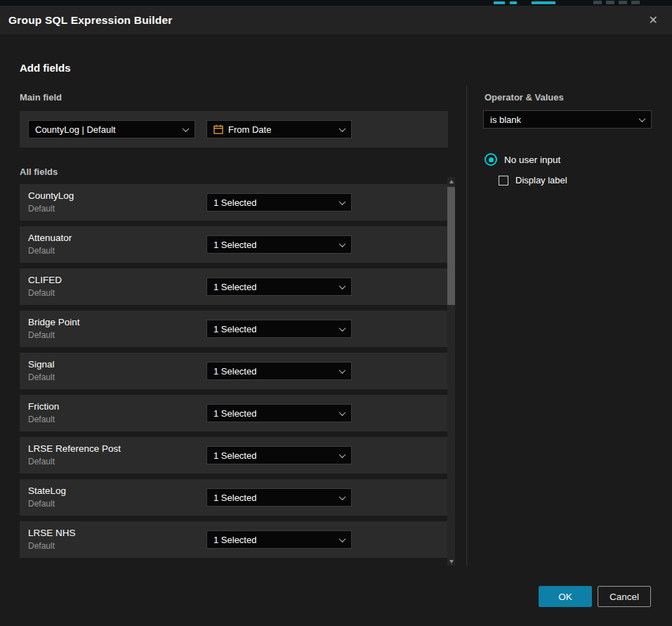  Describe the element at coordinates (74, 455) in the screenshot. I see `field-info: LRSE Reference Post Default` at that location.